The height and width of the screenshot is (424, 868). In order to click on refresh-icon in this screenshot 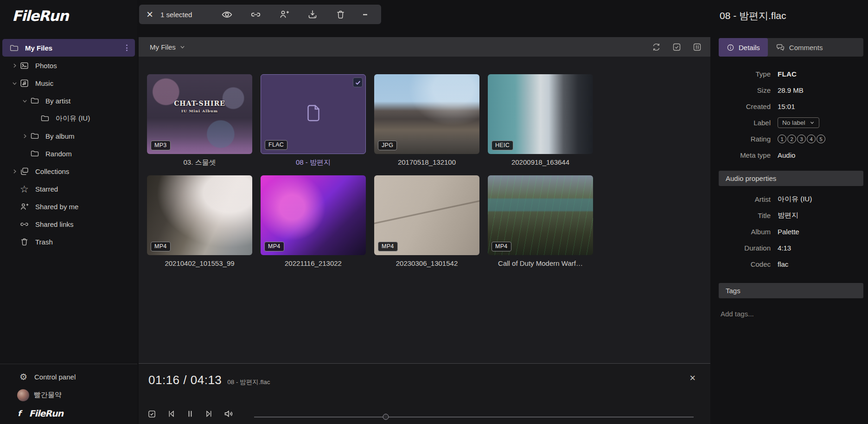, I will do `click(657, 47)`.